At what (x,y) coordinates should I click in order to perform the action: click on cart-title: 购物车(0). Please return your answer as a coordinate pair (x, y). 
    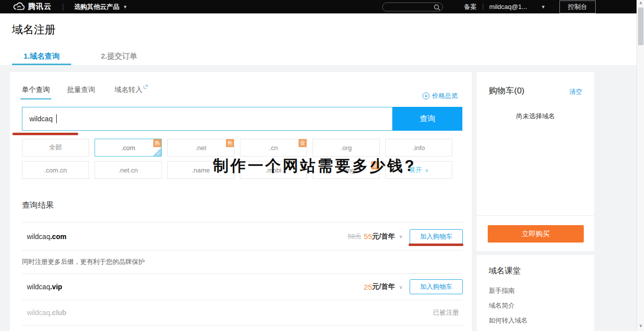
    Looking at the image, I should click on (507, 90).